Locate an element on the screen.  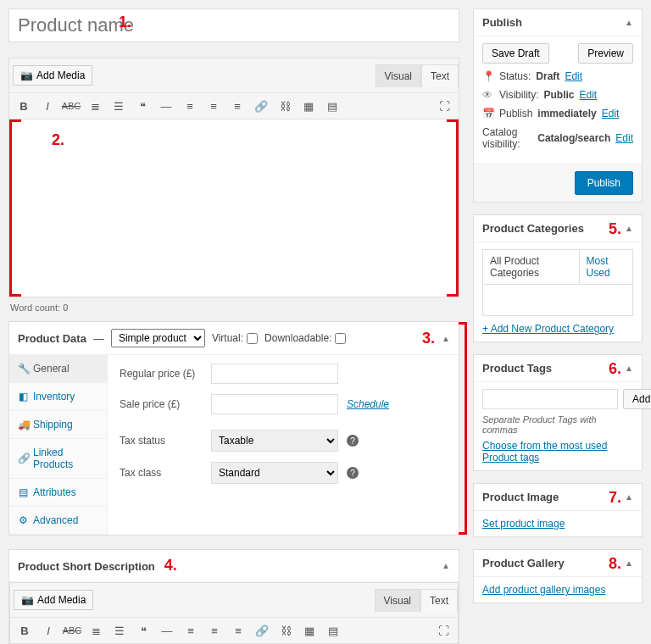
preview-button: Preview is located at coordinates (605, 53).